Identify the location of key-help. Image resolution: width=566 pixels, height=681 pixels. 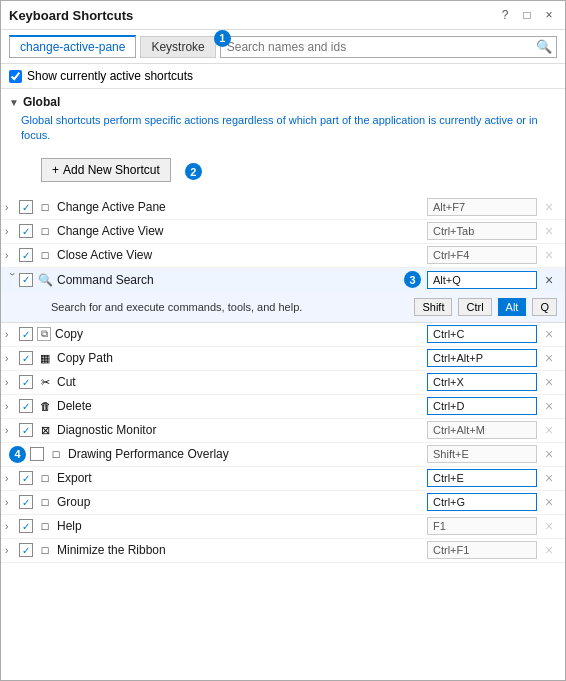
(482, 526).